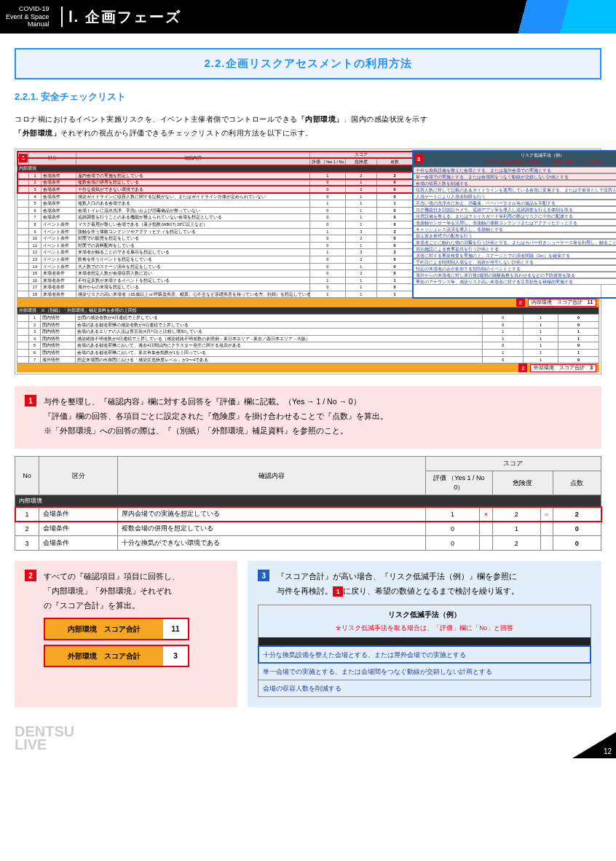  Describe the element at coordinates (31, 575) in the screenshot. I see `step-2-badge: 2` at that location.